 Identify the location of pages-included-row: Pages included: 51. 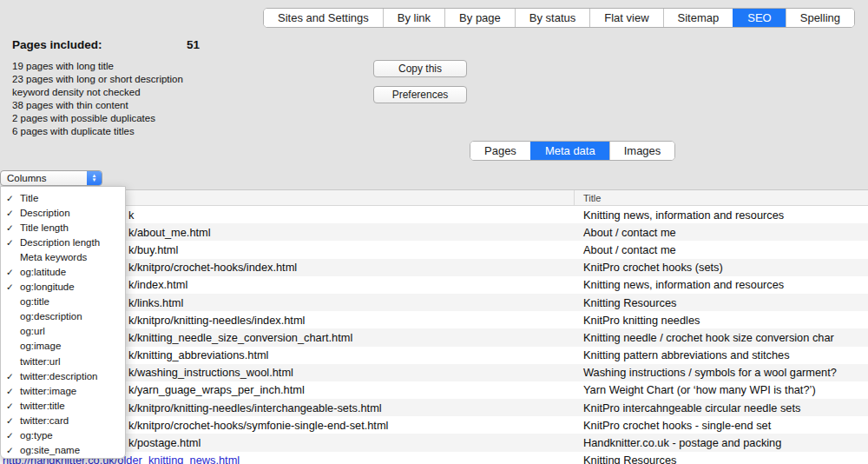
(151, 47).